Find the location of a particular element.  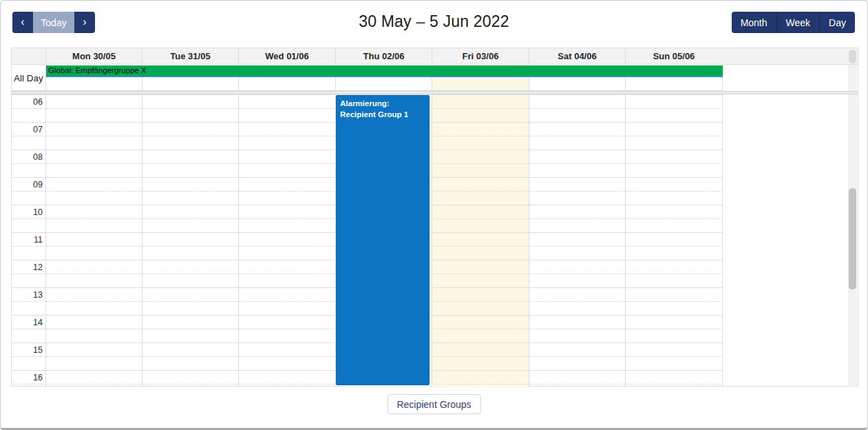

day-header-wed: Wed 01/06 is located at coordinates (286, 57).